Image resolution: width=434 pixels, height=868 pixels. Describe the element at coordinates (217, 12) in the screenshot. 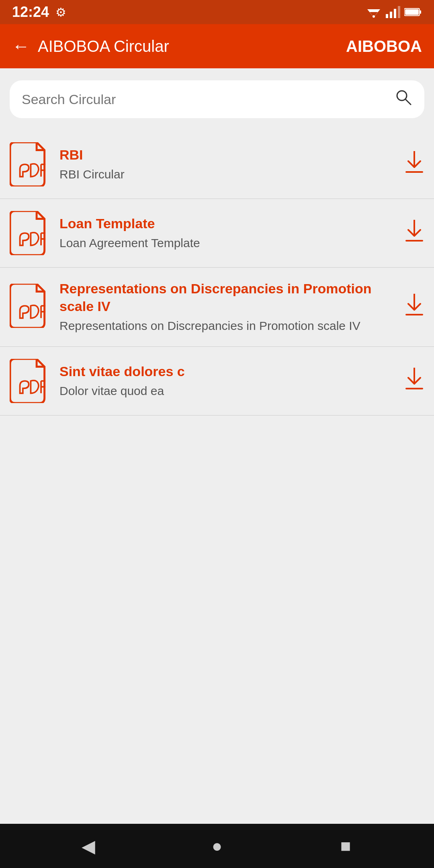

I see `status-bar: 12:24 ⚙` at that location.